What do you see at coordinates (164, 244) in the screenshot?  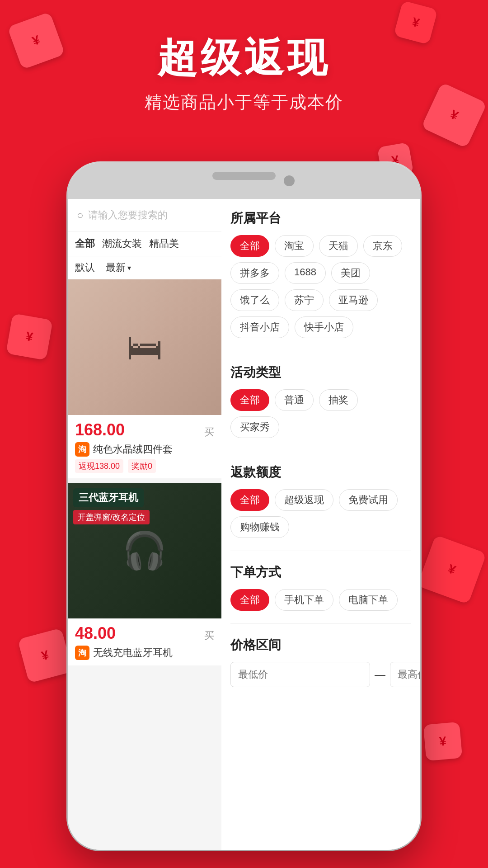 I see `cat-tab-boutique: 精品美` at bounding box center [164, 244].